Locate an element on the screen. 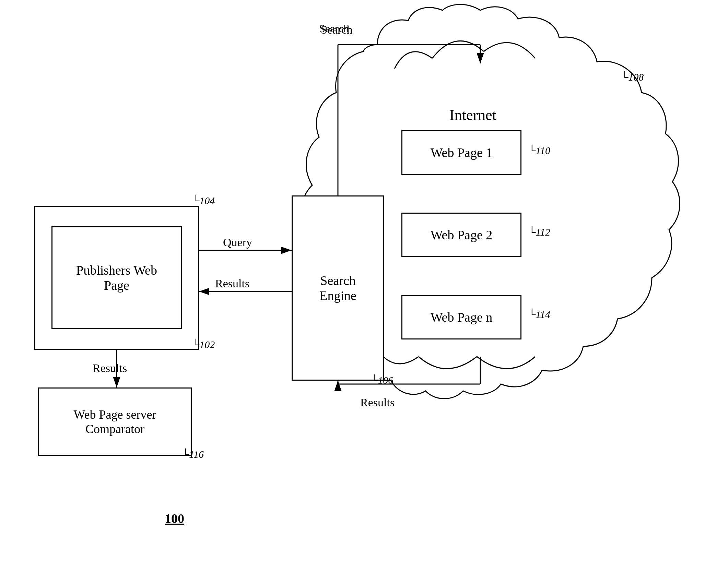 This screenshot has width=728, height=573. ref-104: └104 is located at coordinates (203, 201).